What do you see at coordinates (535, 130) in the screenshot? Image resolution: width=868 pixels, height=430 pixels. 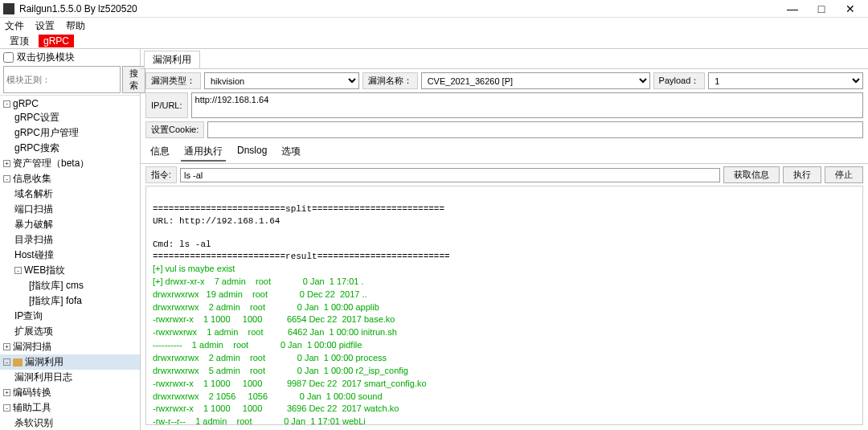 I see `input-cookie` at bounding box center [535, 130].